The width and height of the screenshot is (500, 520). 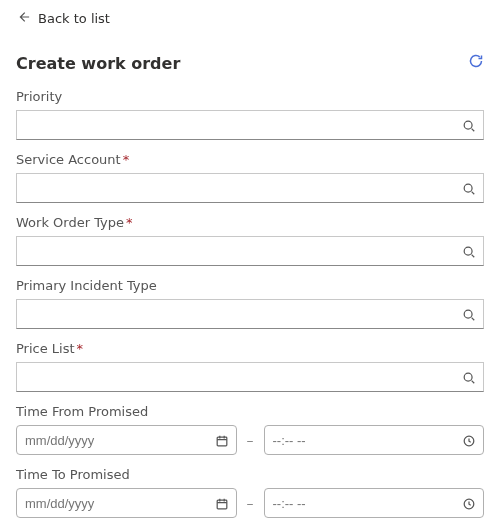 What do you see at coordinates (98, 64) in the screenshot?
I see `page-title: Create work order` at bounding box center [98, 64].